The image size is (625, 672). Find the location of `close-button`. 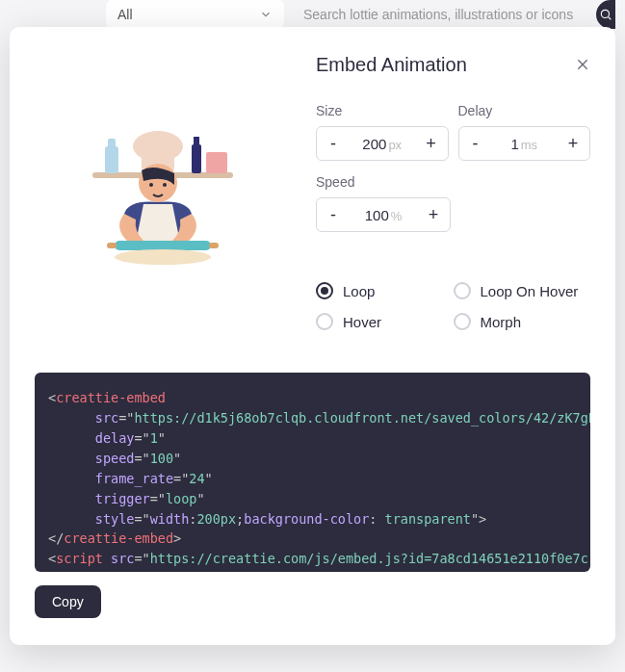

close-button is located at coordinates (583, 65).